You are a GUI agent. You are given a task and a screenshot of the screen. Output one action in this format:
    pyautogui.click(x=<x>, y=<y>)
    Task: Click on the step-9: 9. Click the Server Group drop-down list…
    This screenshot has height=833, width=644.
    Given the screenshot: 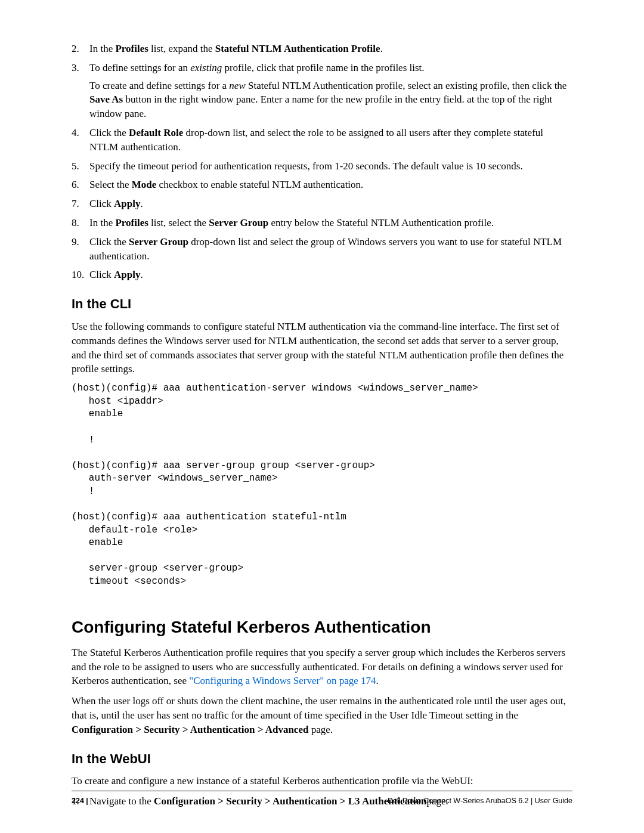 What is the action you would take?
    pyautogui.click(x=322, y=249)
    